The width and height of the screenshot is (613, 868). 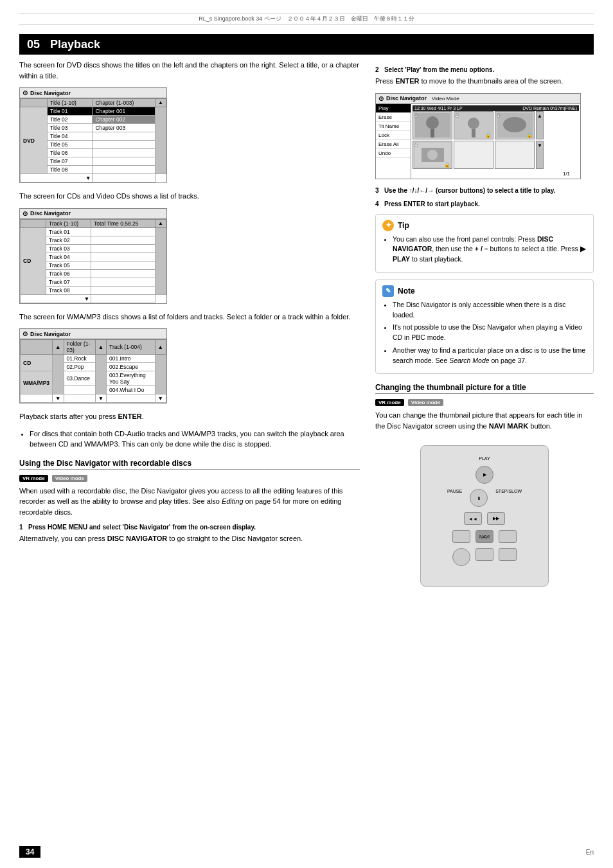 What do you see at coordinates (70, 153) in the screenshot?
I see `dvd-title06: Title 06` at bounding box center [70, 153].